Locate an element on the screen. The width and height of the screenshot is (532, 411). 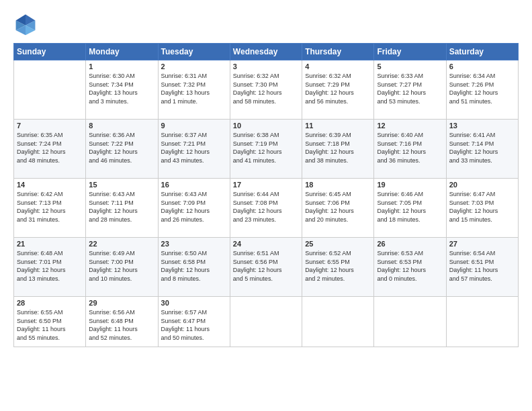
calendar-row: 14Sunrise: 6:42 AM Sunset: 7:13 PM Dayli… is located at coordinates (266, 208).